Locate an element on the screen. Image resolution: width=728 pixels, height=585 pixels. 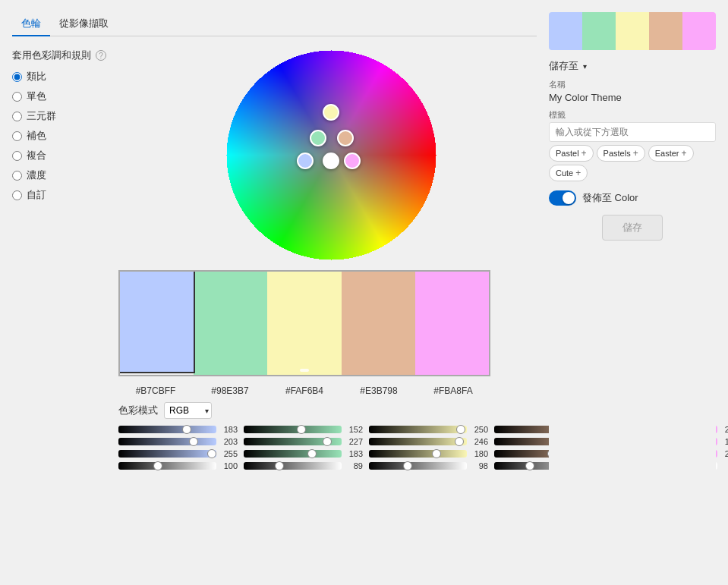
slider-val-r3-c0: 100 is located at coordinates (228, 466).